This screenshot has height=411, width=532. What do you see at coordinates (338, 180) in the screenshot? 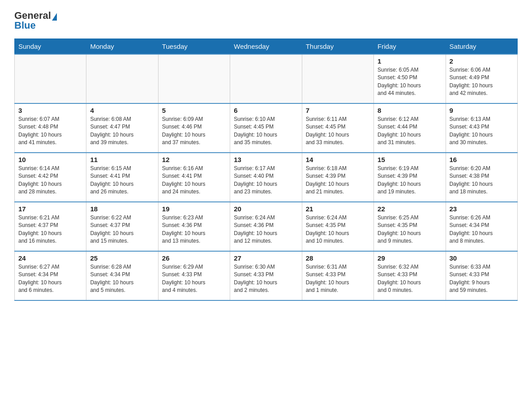
I see `day-info: Sunrise: 6:18 AM Sunset: 4:39 PM Dayligh…` at bounding box center [338, 180].